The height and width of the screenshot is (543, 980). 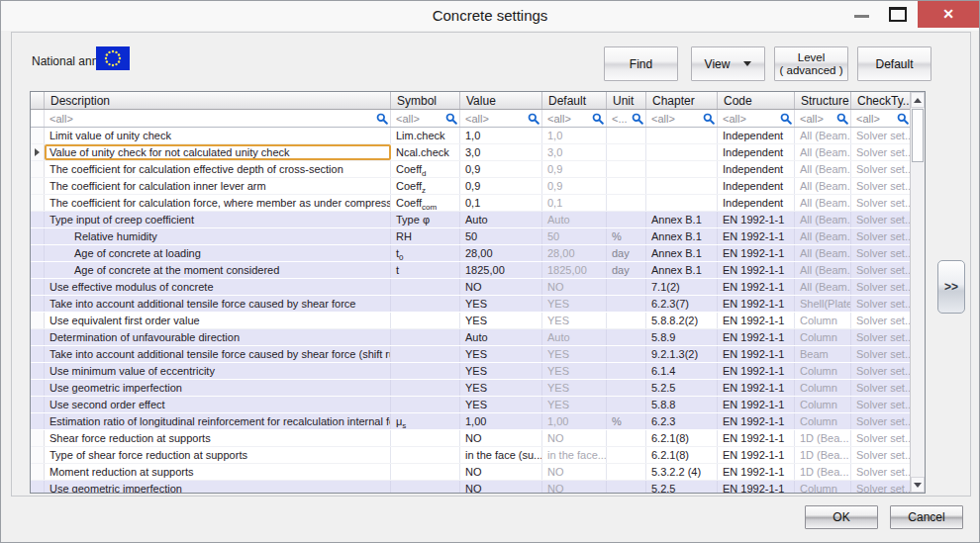 I want to click on cell-chapter, so click(x=682, y=152).